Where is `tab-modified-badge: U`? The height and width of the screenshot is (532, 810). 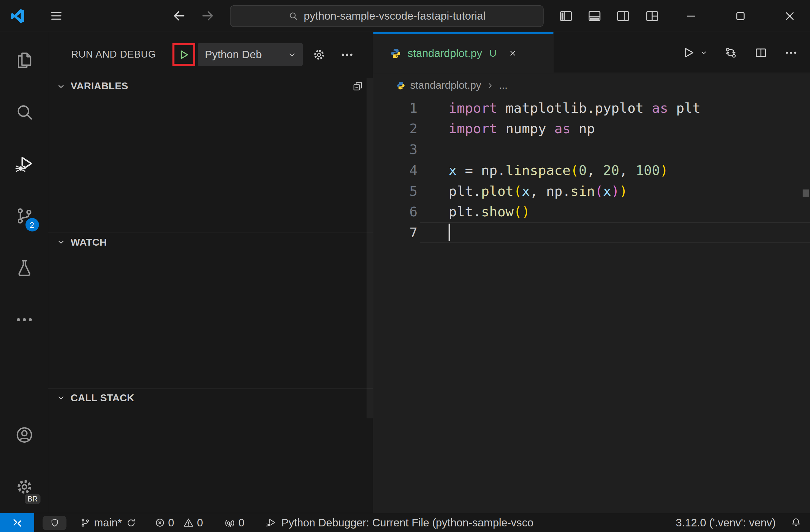
tab-modified-badge: U is located at coordinates (493, 53).